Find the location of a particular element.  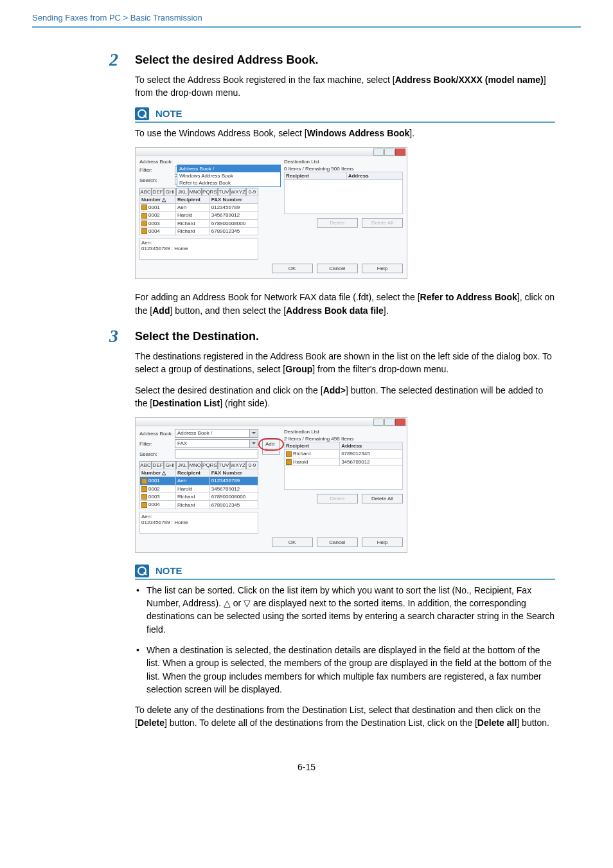

remaining-count: 2 Items / Remaining 498 Items is located at coordinates (343, 439).